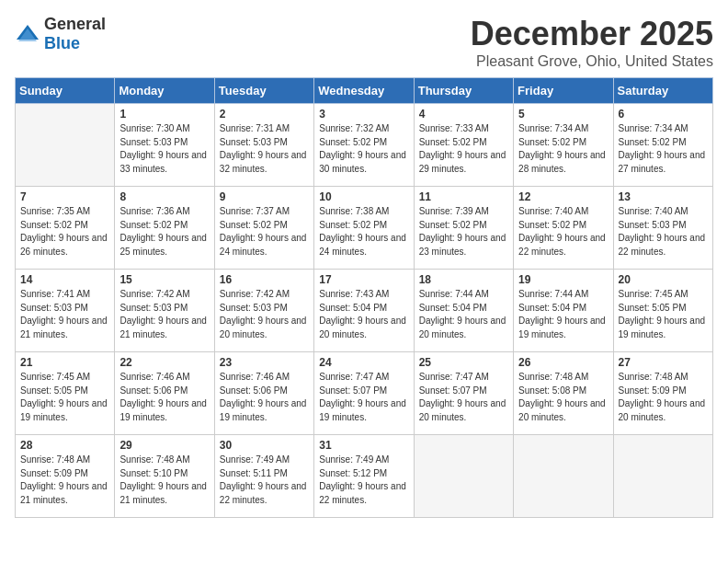 This screenshot has width=728, height=563. Describe the element at coordinates (265, 114) in the screenshot. I see `day-number: 2` at that location.